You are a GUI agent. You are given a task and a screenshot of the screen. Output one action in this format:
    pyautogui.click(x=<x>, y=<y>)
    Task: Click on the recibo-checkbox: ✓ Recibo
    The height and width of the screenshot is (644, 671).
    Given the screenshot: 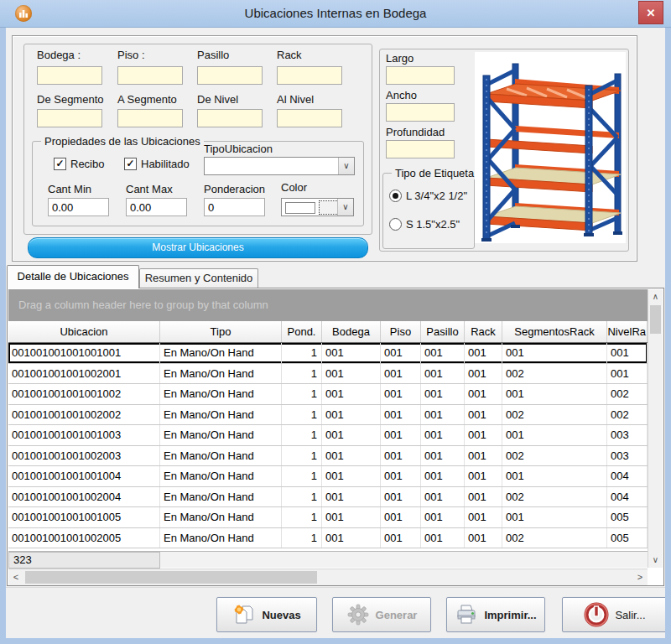 What is the action you would take?
    pyautogui.click(x=79, y=164)
    